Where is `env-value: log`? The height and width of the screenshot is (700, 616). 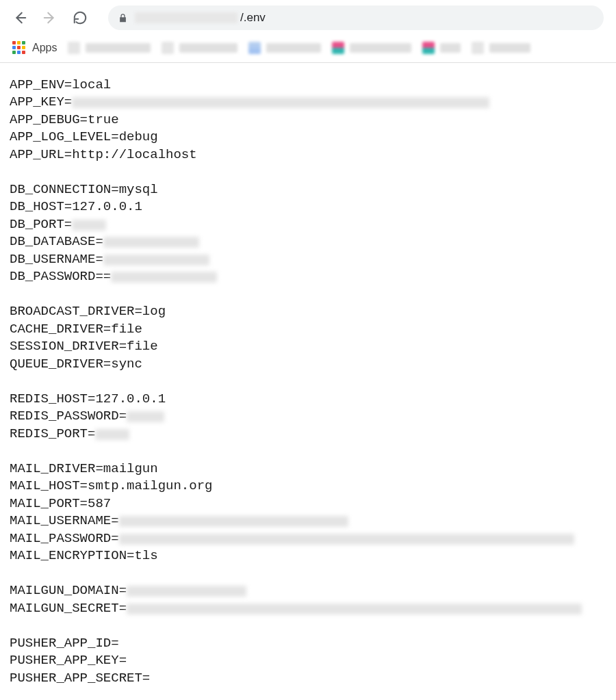
env-value: log is located at coordinates (154, 312).